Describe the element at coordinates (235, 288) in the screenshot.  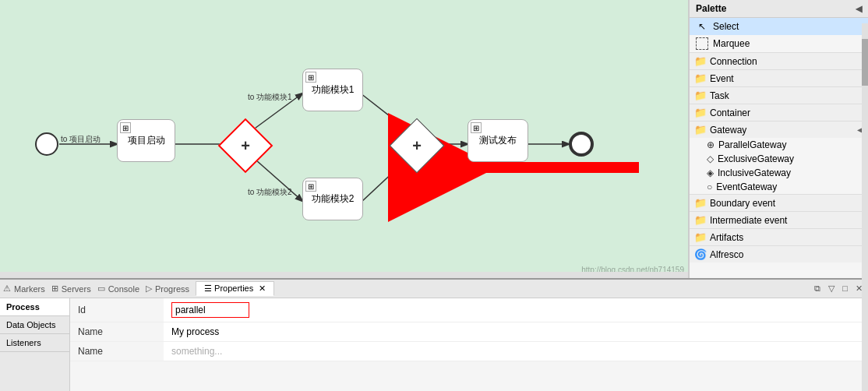
I see `properties-tab: ☰ Properties ✕` at that location.